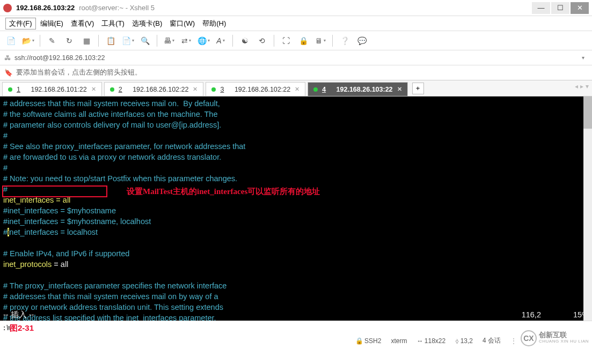 This screenshot has width=592, height=364. What do you see at coordinates (296, 41) in the screenshot?
I see `toolbar: 📄 📂 ✎ ↻ ▦ 📋 📄 🔍 🖶 ⇄ 🌐 A ☯ ⟲ ⛶ 🔒 🖥 ❔ 💬` at bounding box center [296, 41].